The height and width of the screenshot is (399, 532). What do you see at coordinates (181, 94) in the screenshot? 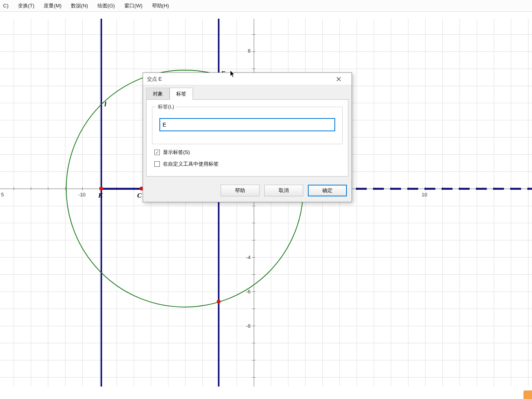
I see `tab-label: 标签` at bounding box center [181, 94].